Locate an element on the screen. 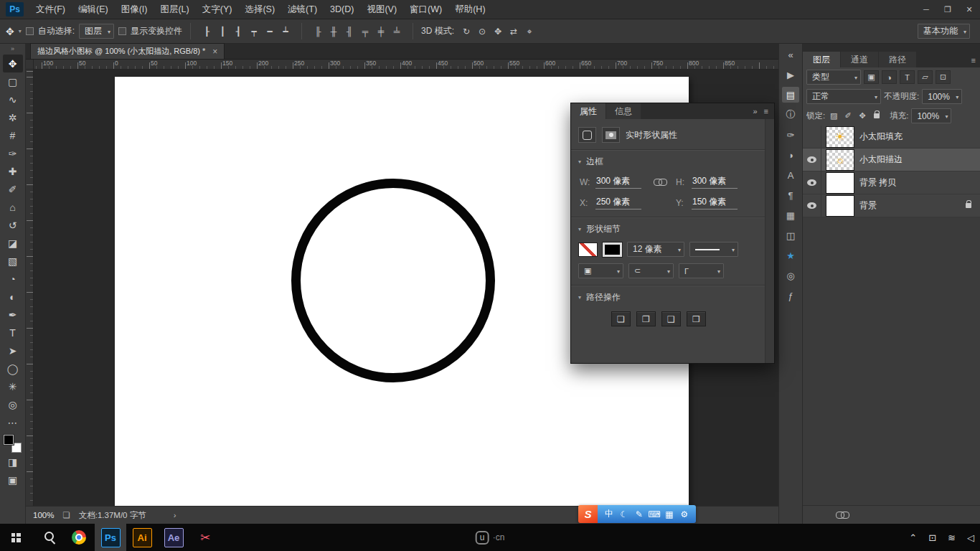  ime-chinese-mode-icon: 中 is located at coordinates (609, 514).